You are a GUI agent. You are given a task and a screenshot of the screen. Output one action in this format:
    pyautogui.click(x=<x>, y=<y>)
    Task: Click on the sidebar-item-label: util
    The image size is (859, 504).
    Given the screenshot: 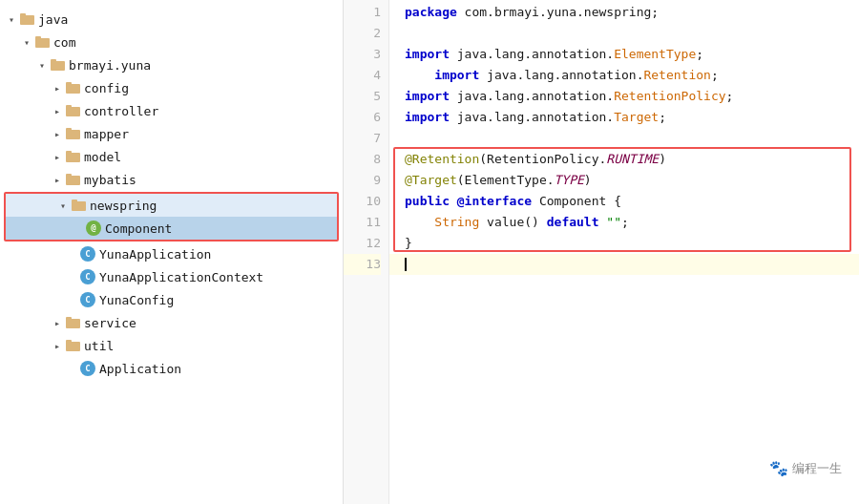 What is the action you would take?
    pyautogui.click(x=99, y=346)
    